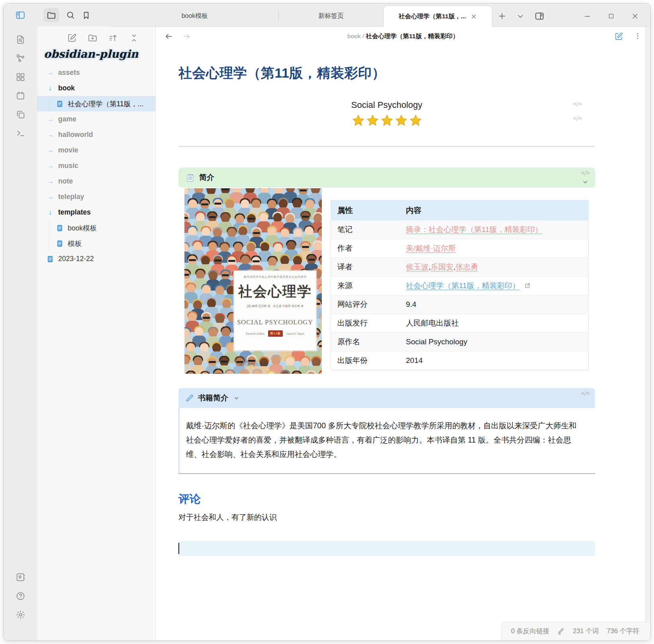  I want to click on terminal-icon, so click(21, 133).